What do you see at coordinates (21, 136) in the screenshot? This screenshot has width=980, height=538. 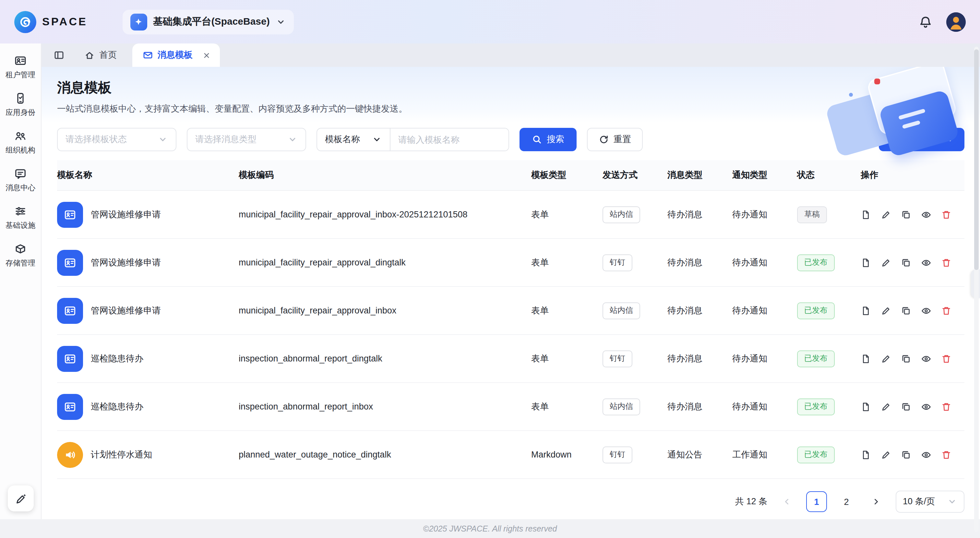 I see `organization-icon` at bounding box center [21, 136].